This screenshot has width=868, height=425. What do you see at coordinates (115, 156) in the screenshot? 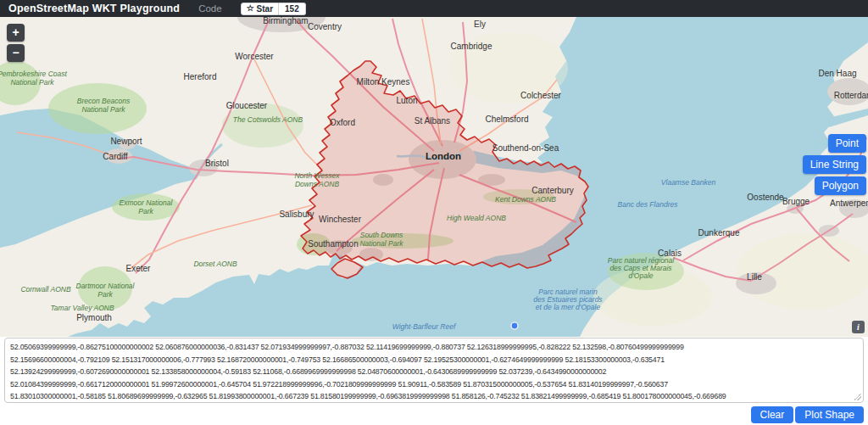
I see `map-label: Cardiff` at bounding box center [115, 156].